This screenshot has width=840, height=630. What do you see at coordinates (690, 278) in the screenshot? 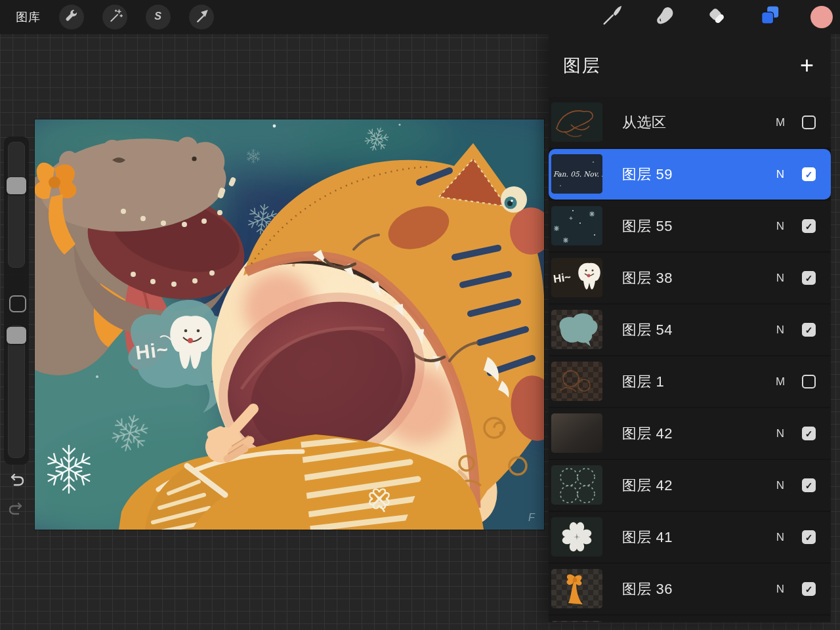
I see `layer-row: Hi~ 图层 38 N` at bounding box center [690, 278].